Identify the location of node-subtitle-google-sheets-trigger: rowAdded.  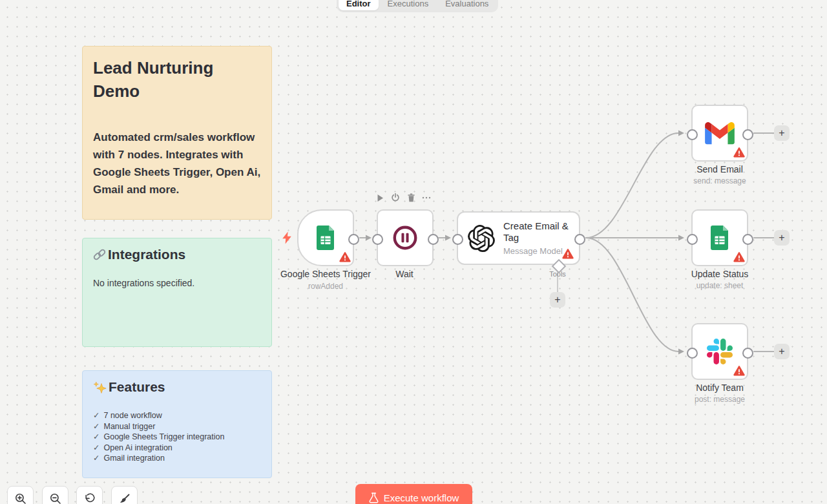
(326, 286).